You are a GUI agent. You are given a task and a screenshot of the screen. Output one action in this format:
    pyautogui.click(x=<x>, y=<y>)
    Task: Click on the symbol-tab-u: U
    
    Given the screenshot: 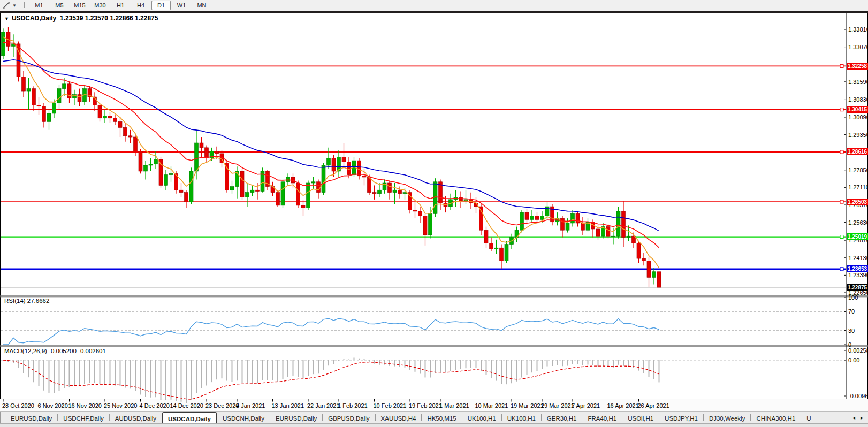 What is the action you would take?
    pyautogui.click(x=809, y=418)
    